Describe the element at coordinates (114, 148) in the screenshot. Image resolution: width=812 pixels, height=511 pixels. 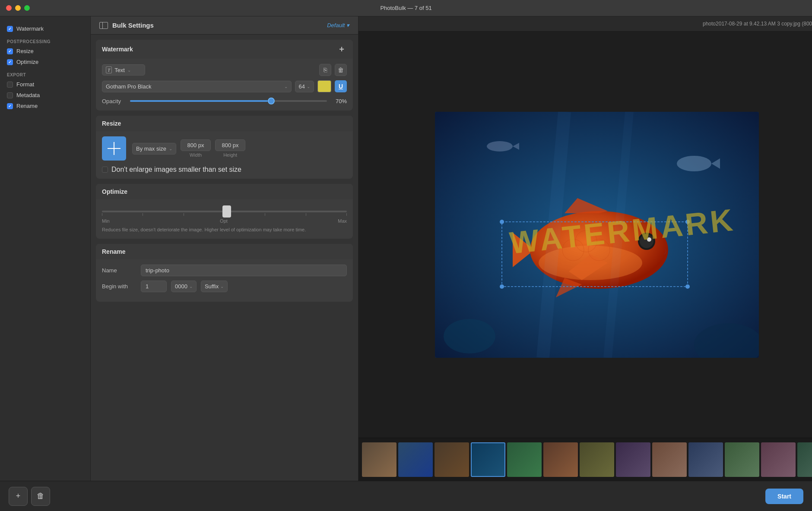
I see `crosshair-icon` at that location.